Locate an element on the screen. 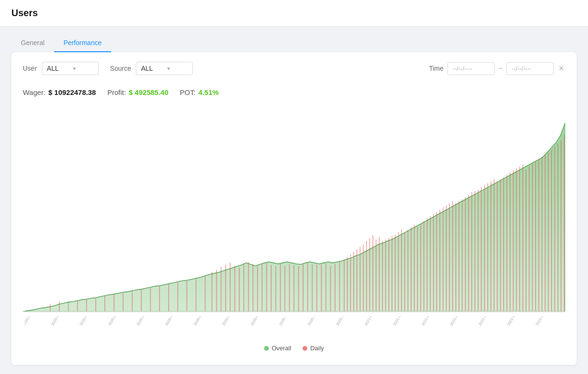 Image resolution: width=588 pixels, height=374 pixels. svg-text: 2021-01 is located at coordinates (370, 322).